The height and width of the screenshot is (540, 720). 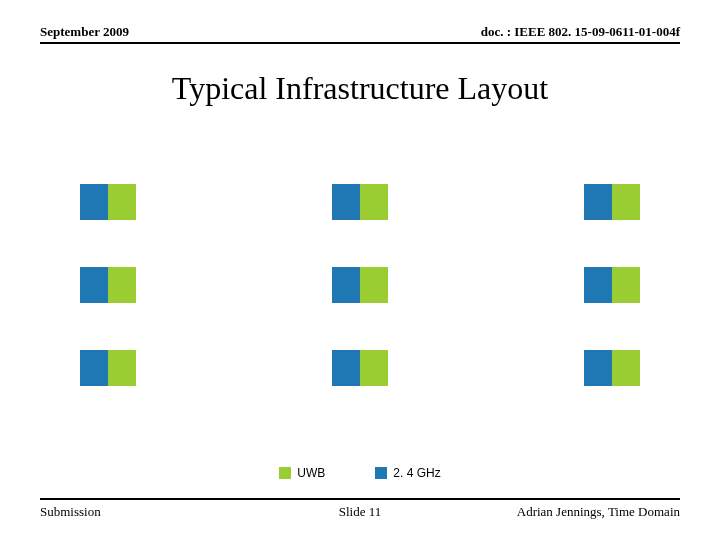 What do you see at coordinates (408, 473) in the screenshot?
I see `legend-item-2_4ghz: 2. 4 GHz` at bounding box center [408, 473].